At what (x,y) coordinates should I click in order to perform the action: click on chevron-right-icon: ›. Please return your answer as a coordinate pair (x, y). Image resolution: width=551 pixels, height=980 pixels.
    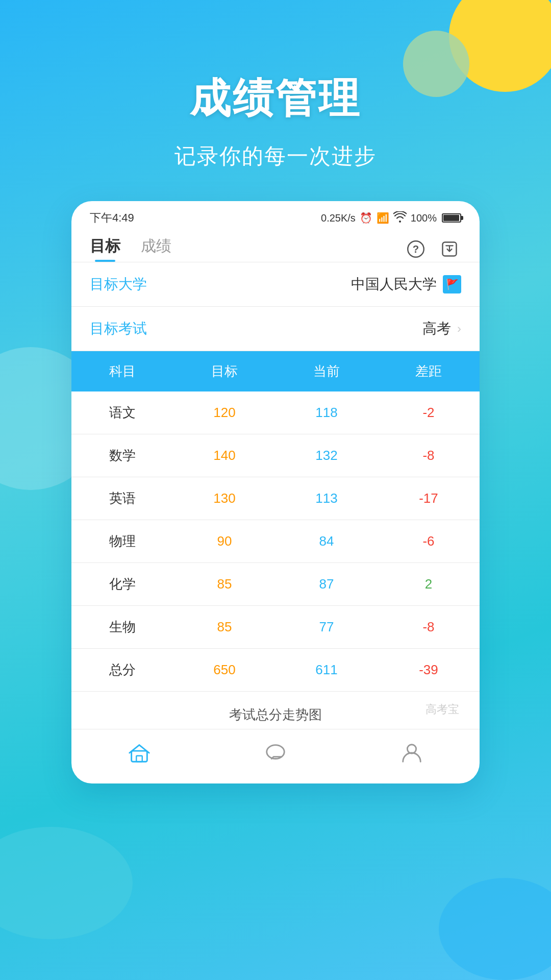
    Looking at the image, I should click on (459, 329).